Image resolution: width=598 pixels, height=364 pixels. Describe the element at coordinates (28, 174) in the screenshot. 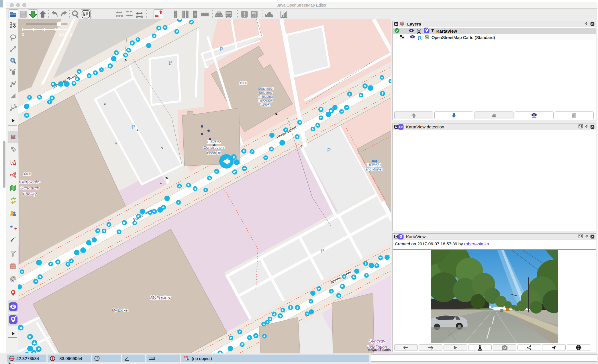

I see `svg-text: 1400` at that location.